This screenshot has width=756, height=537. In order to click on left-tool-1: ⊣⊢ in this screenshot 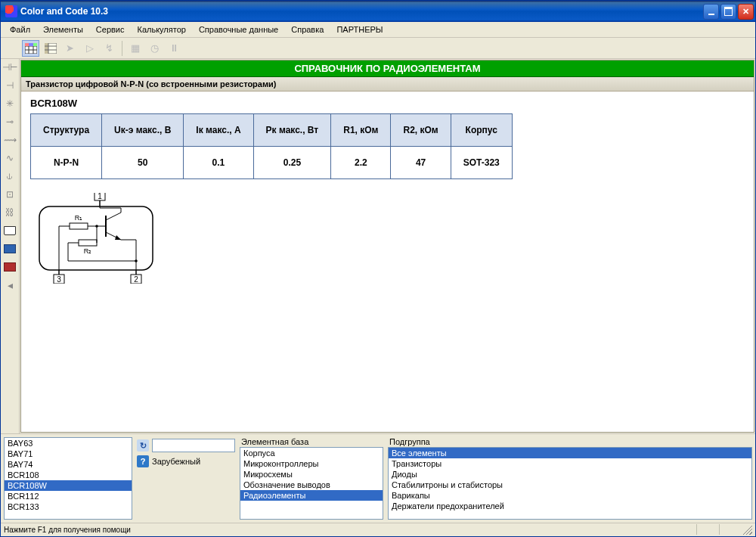, I will do `click(10, 67)`.